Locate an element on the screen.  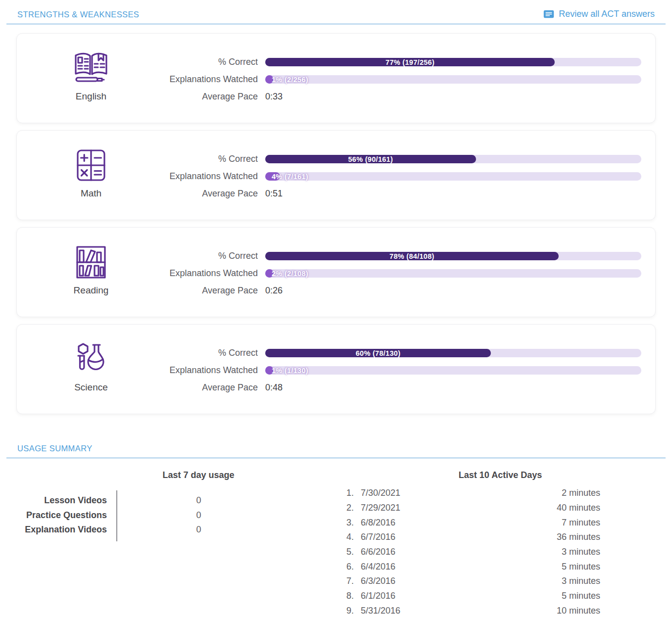
average-pace-value: 0:26 is located at coordinates (453, 291).